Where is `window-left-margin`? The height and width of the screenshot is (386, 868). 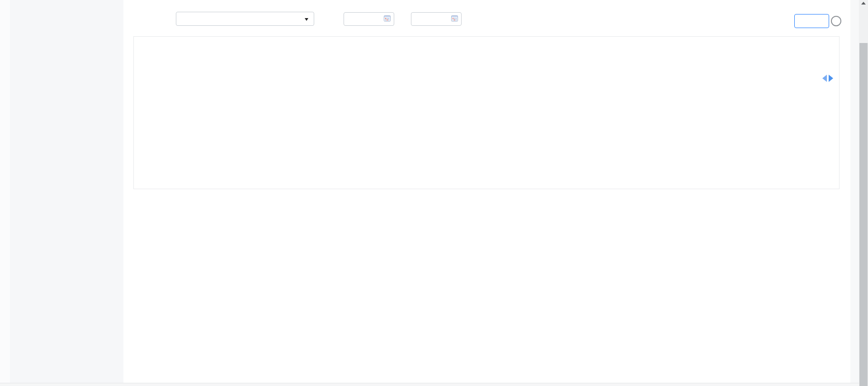
window-left-margin is located at coordinates (5, 191).